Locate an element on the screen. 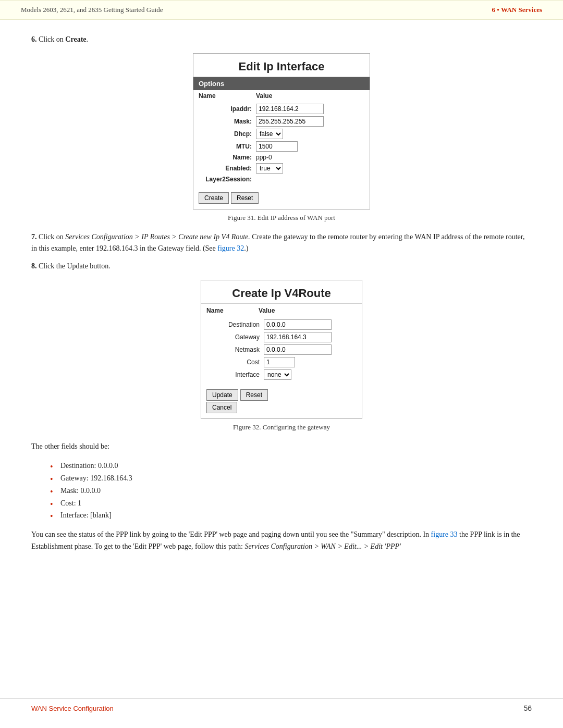  header-bar: Models 2603, 2621, and 2635 Getting Star… is located at coordinates (282, 10).